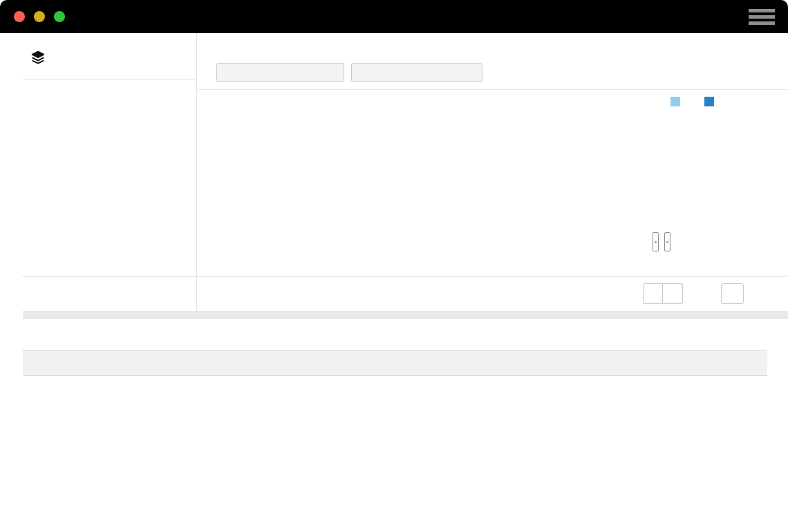  I want to click on column-header-error-details, so click(504, 363).